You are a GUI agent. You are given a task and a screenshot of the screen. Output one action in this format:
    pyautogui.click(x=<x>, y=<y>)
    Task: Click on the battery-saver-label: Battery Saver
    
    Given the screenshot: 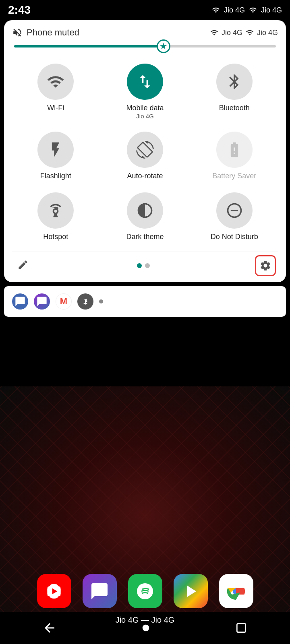 What is the action you would take?
    pyautogui.click(x=234, y=176)
    